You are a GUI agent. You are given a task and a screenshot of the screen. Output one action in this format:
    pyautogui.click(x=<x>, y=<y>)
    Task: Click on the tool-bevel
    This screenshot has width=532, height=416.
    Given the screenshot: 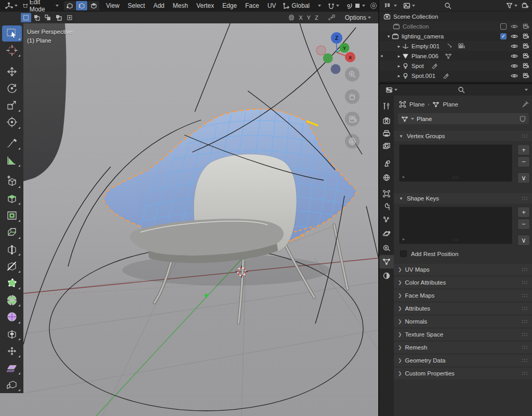 What is the action you would take?
    pyautogui.click(x=12, y=233)
    